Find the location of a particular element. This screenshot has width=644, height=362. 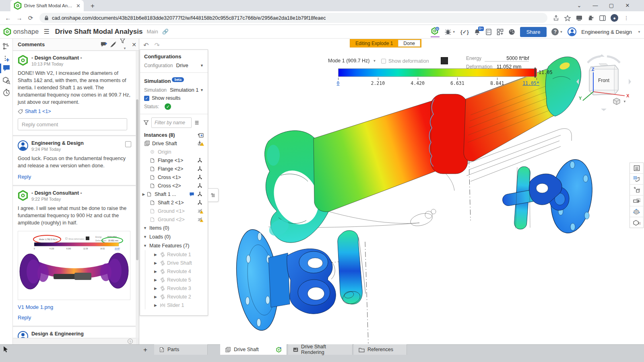

show-results-checkbox: ✓ is located at coordinates (147, 98).